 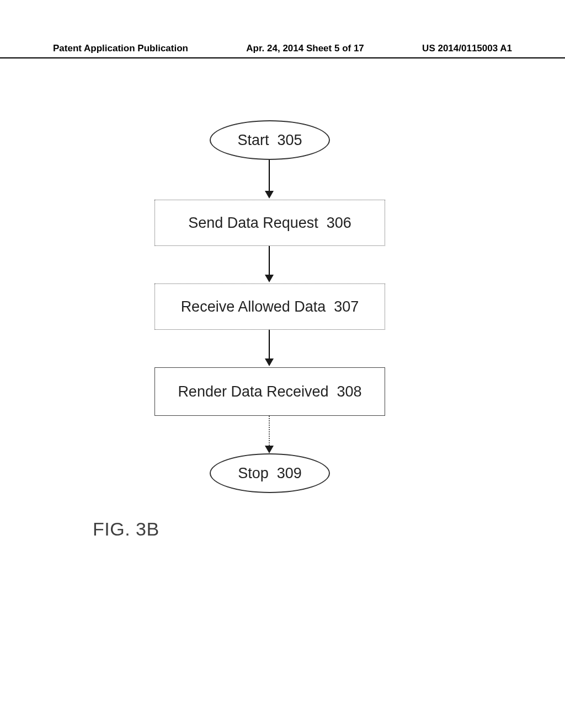 What do you see at coordinates (253, 392) in the screenshot?
I see `step3-text: Render Data Received` at bounding box center [253, 392].